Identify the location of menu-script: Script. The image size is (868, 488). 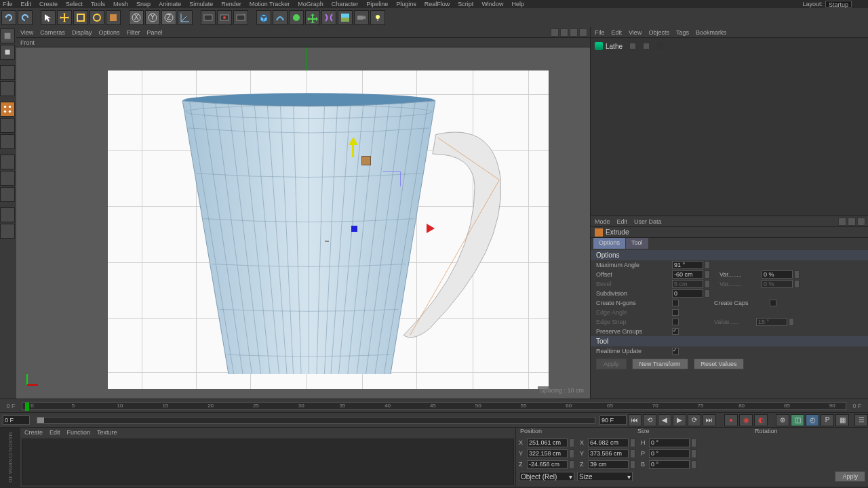
(465, 4).